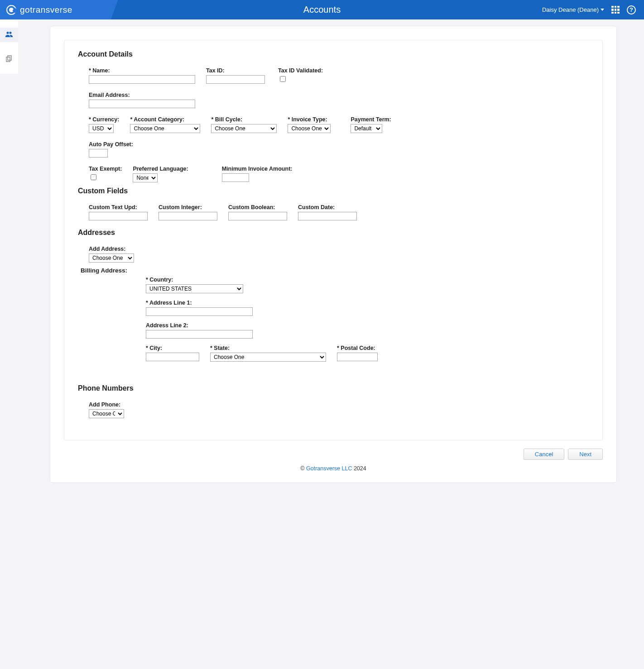 Image resolution: width=644 pixels, height=669 pixels. Describe the element at coordinates (104, 119) in the screenshot. I see `label-currency: Currency:` at that location.